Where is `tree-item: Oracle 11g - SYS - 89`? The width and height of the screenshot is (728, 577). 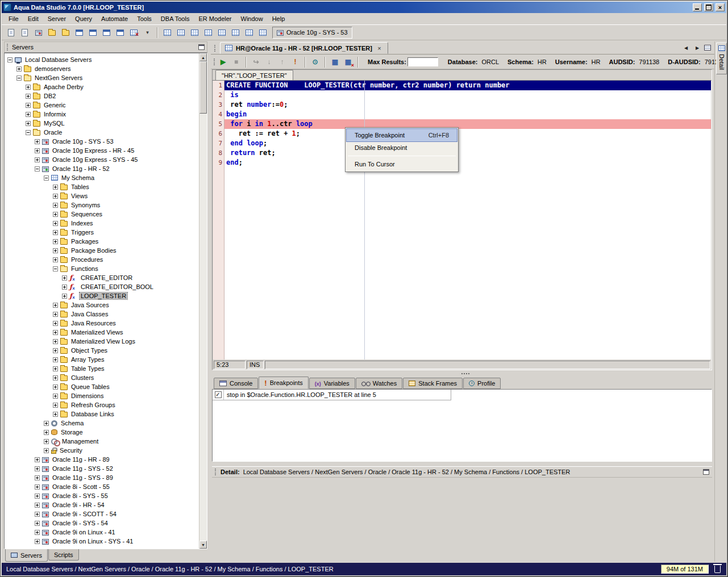
tree-item: Oracle 11g - SYS - 89 is located at coordinates (102, 478).